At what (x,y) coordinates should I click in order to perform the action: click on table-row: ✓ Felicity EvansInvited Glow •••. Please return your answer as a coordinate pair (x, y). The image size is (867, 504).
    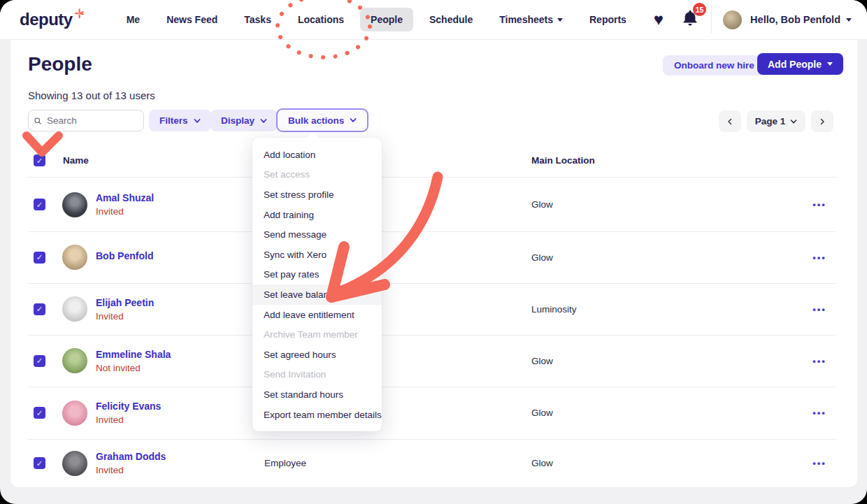
    Looking at the image, I should click on (432, 412).